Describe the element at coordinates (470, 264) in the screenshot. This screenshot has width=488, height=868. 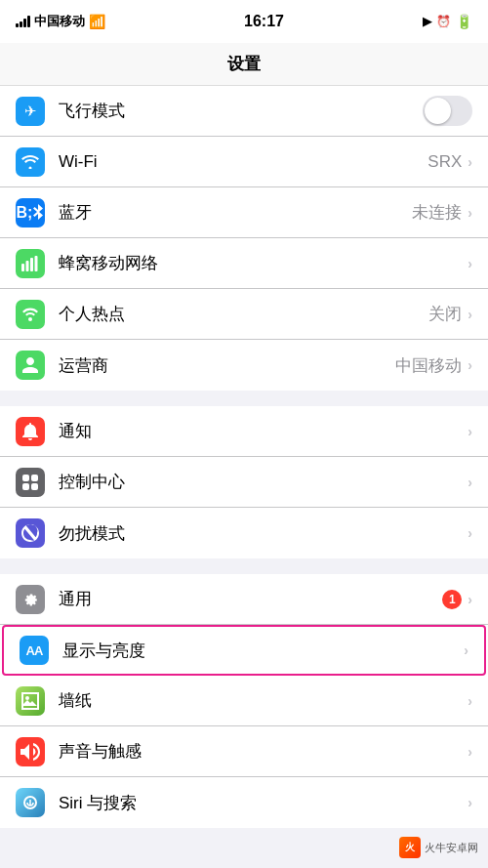
I see `cellular-chevron: ›` at that location.